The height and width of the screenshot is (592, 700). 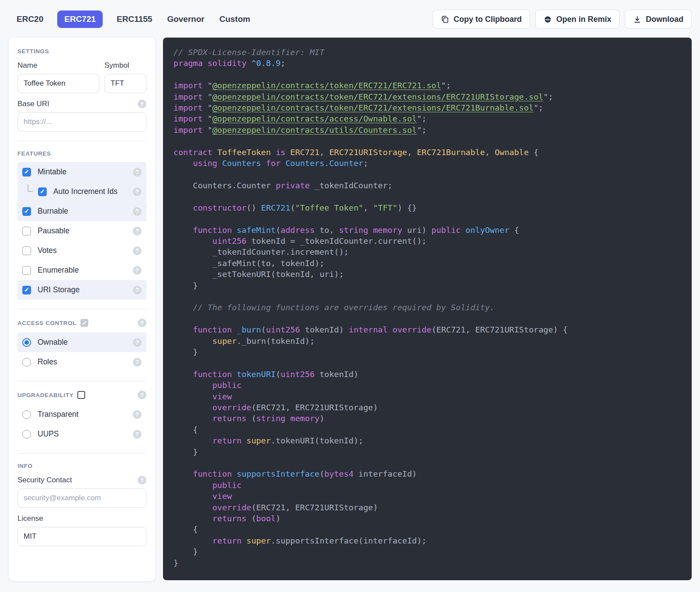 What do you see at coordinates (584, 19) in the screenshot?
I see `remix-button-label: Open in Remix` at bounding box center [584, 19].